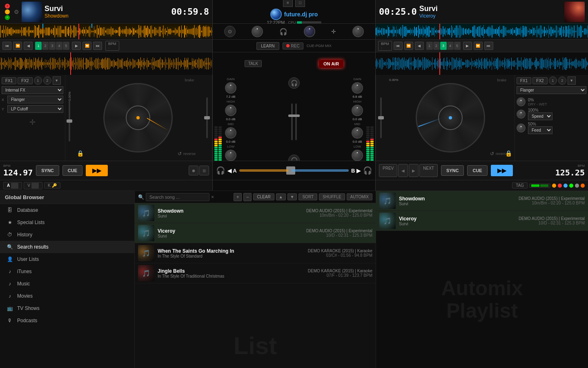 This screenshot has height=368, width=588. What do you see at coordinates (357, 88) in the screenshot?
I see `gain-b-knob` at bounding box center [357, 88].